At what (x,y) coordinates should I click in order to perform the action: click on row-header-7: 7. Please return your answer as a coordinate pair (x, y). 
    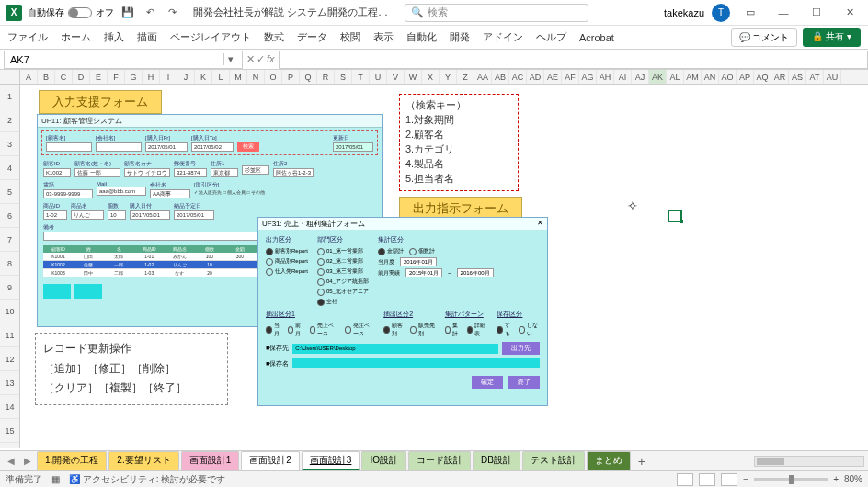
    Looking at the image, I should click on (9, 240).